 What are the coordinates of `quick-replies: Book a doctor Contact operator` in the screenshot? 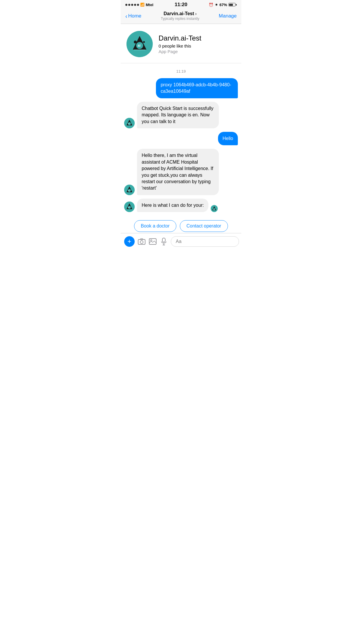 It's located at (181, 225).